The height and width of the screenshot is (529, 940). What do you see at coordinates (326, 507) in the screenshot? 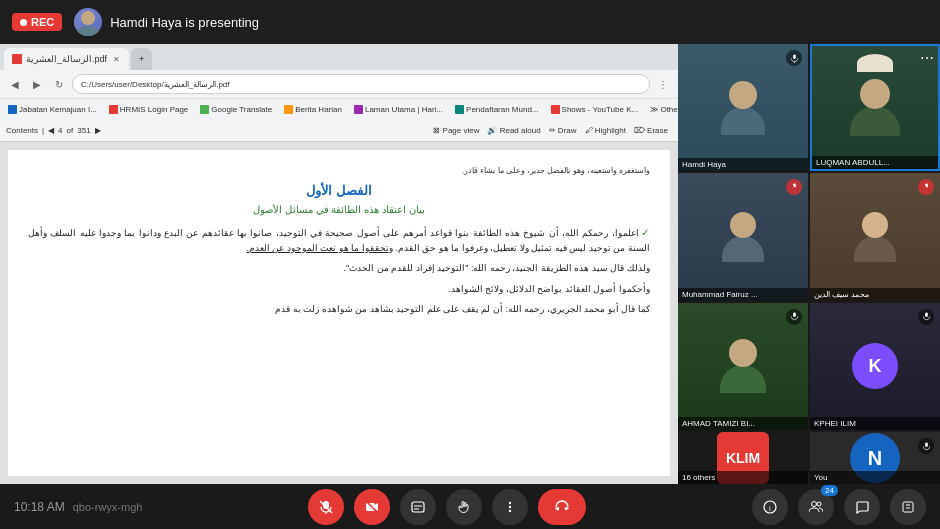
I see `mic-button` at bounding box center [326, 507].